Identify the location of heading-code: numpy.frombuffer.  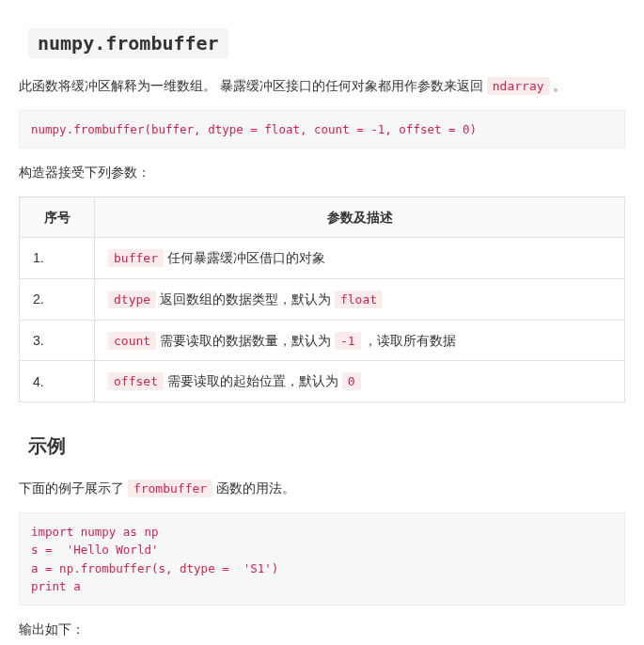
(128, 43).